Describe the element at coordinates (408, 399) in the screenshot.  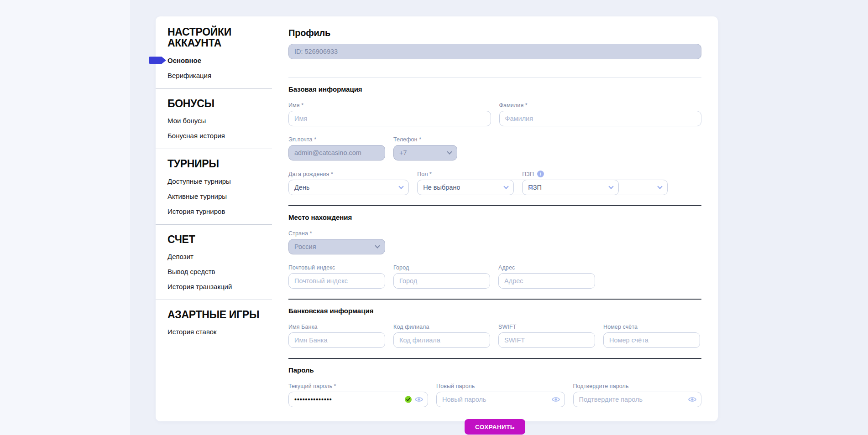
I see `valid-check-icon` at that location.